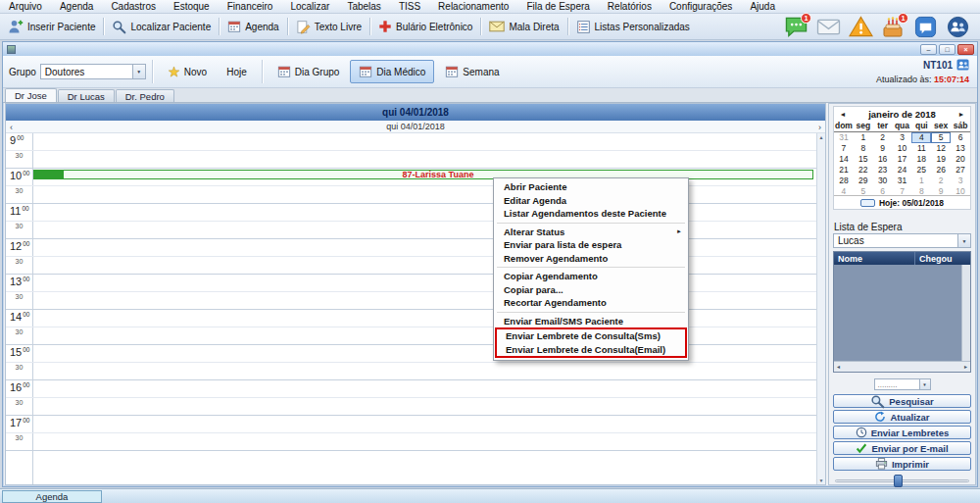 This screenshot has height=503, width=980. What do you see at coordinates (145, 96) in the screenshot?
I see `tab-dr-pedro: Dr. Pedro` at bounding box center [145, 96].